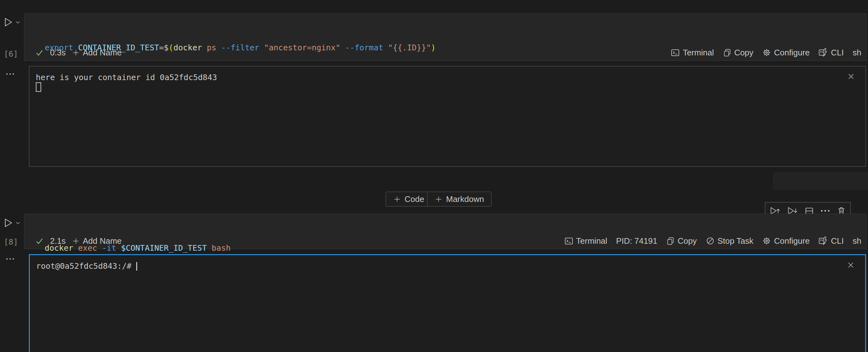 The image size is (868, 352). Describe the element at coordinates (681, 241) in the screenshot. I see `cell2-copy-button: Copy` at that location.